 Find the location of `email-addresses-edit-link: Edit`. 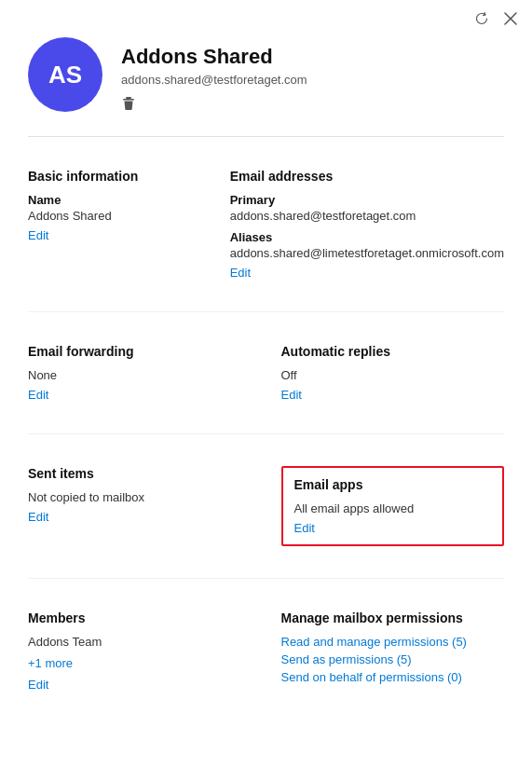

email-addresses-edit-link: Edit is located at coordinates (240, 272).